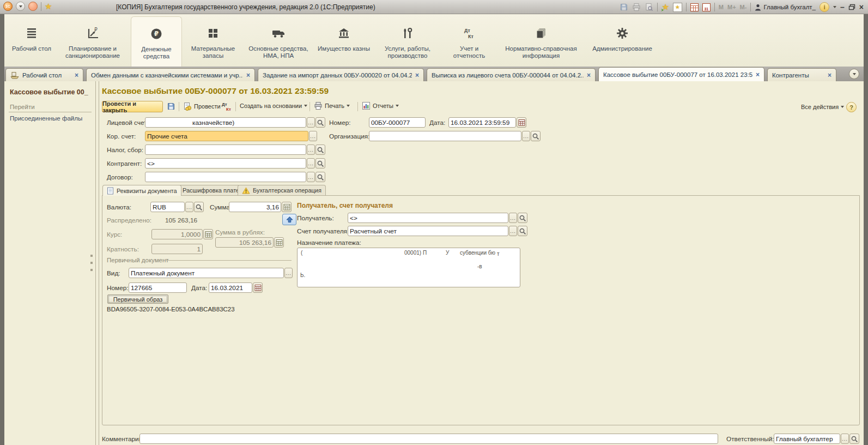 This screenshot has height=445, width=868. I want to click on sidebar-link-attached-files: Присоединенные файлы, so click(46, 118).